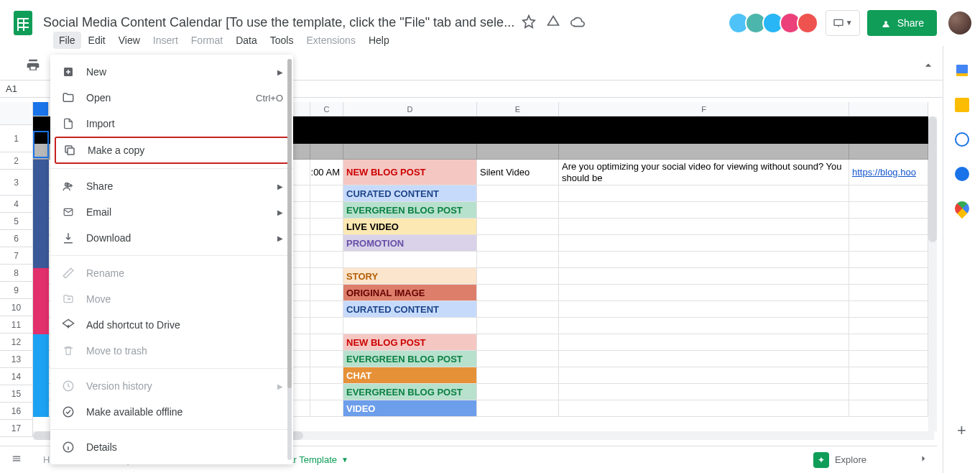  What do you see at coordinates (17, 114) in the screenshot?
I see `select-all-corner` at bounding box center [17, 114].